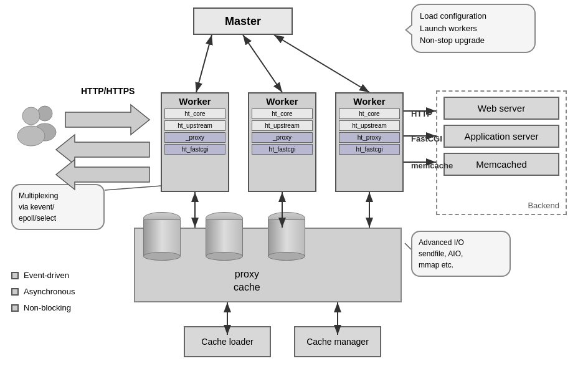 The image size is (588, 366). I want to click on worker1-module-fastcgi: ht_fastcgi, so click(195, 150).